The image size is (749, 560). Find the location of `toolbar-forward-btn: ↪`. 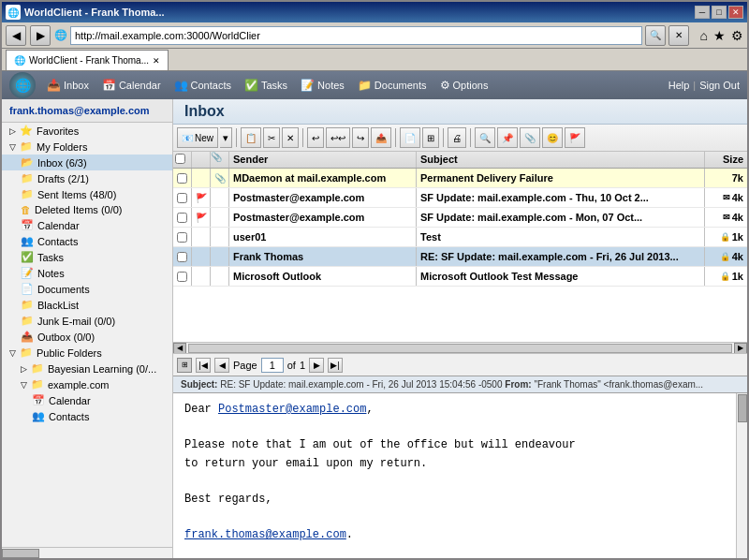

toolbar-forward-btn: ↪ is located at coordinates (360, 138).